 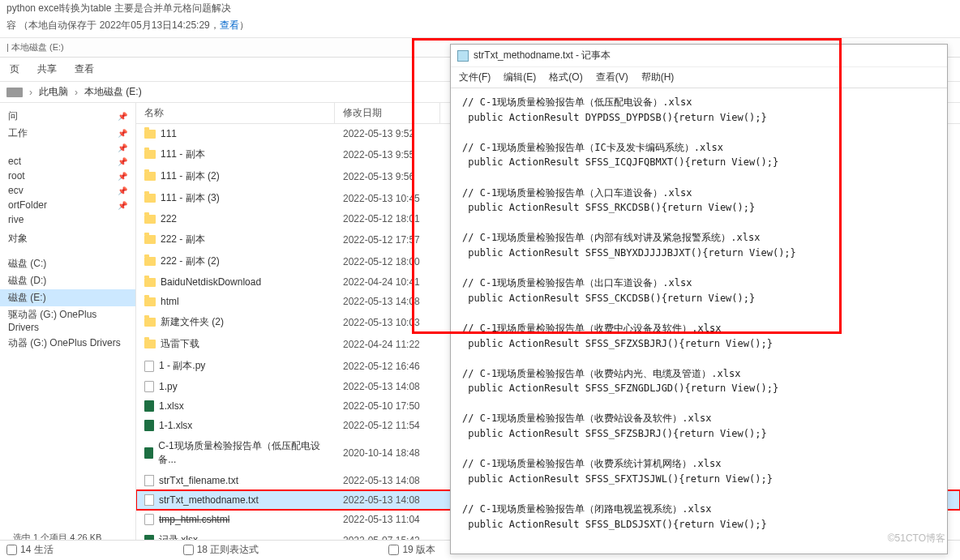 I want to click on file-date: 2022-04-24 10:41, so click(x=388, y=282).